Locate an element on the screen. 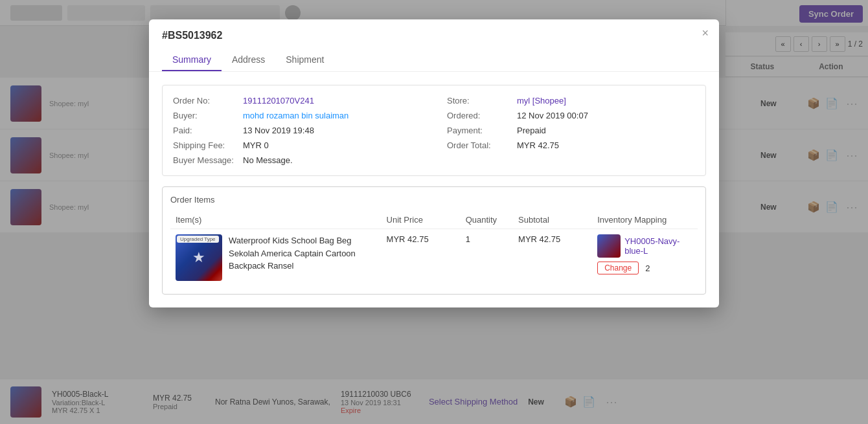 This screenshot has height=424, width=868. payment-label: Payment: is located at coordinates (479, 131).